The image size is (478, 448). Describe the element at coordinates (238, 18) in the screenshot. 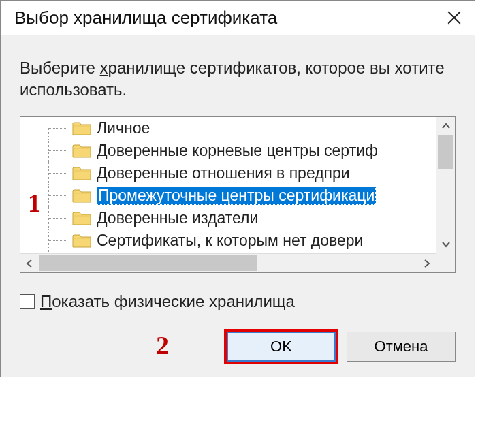

I see `titlebar: Выбор хранилища сертификата` at that location.